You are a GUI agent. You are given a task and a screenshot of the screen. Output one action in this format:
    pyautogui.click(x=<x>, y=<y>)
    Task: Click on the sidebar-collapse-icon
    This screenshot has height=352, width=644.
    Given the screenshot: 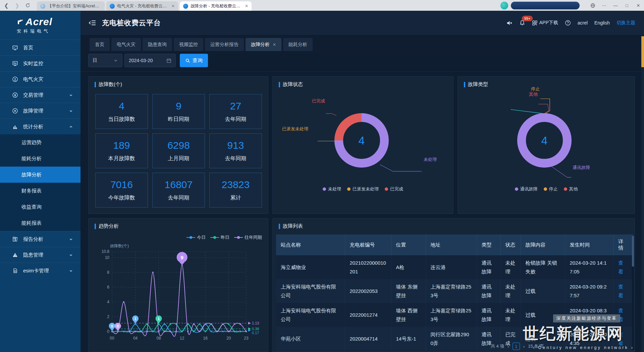 What is the action you would take?
    pyautogui.click(x=93, y=23)
    